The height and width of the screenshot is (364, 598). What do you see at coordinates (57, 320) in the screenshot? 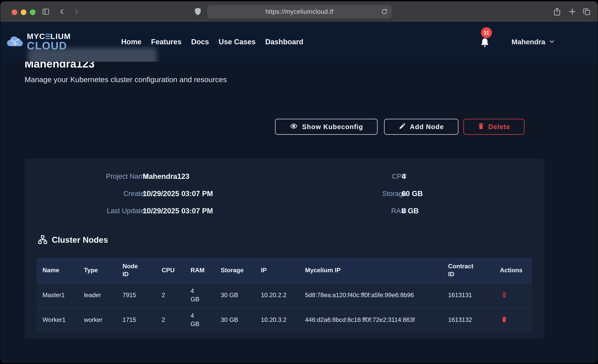
I see `cell-name: Worker1` at bounding box center [57, 320].